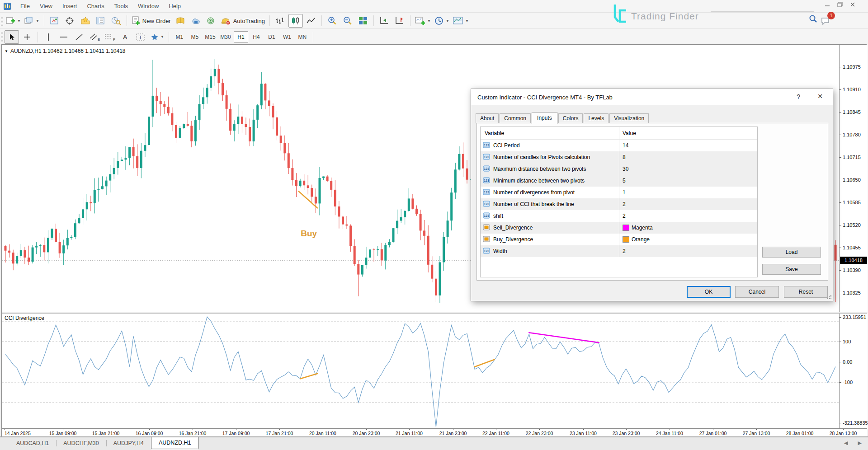 The image size is (868, 450). Describe the element at coordinates (619, 228) in the screenshot. I see `parameter-row: Sell_DivergenceMagenta` at that location.